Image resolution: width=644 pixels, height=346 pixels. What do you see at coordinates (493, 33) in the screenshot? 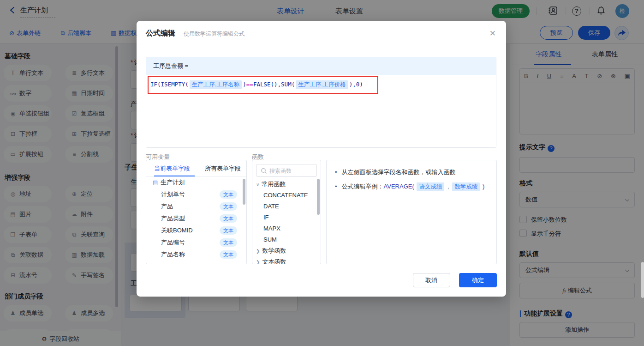
I see `close-icon: ✕` at bounding box center [493, 33].